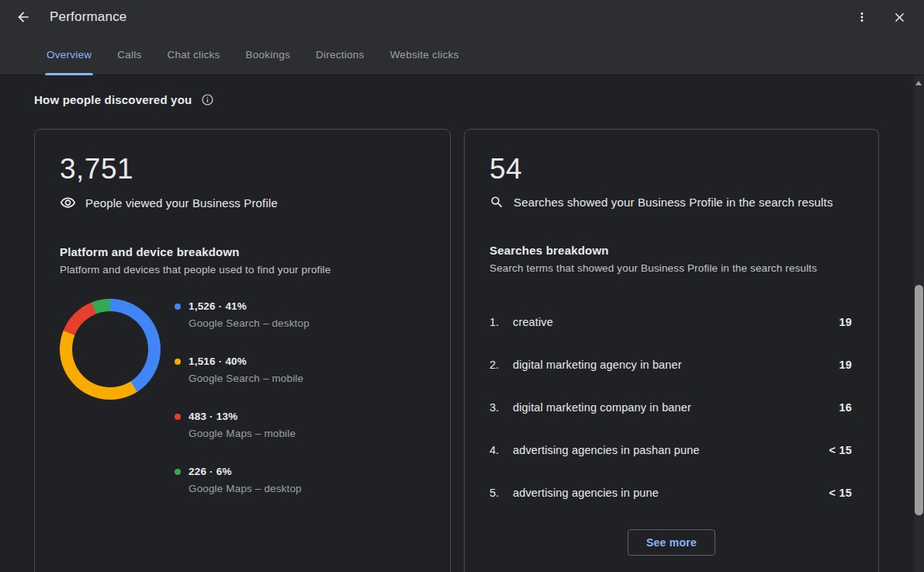  Describe the element at coordinates (69, 54) in the screenshot. I see `tab-label: Overview` at that location.